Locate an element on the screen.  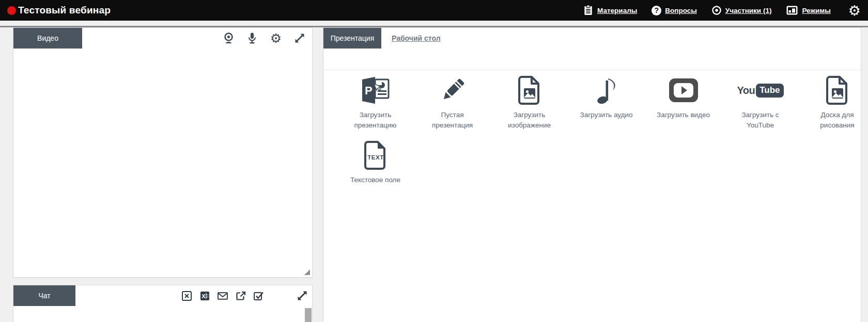
item-label: Загрузить с YouTube is located at coordinates (761, 120).